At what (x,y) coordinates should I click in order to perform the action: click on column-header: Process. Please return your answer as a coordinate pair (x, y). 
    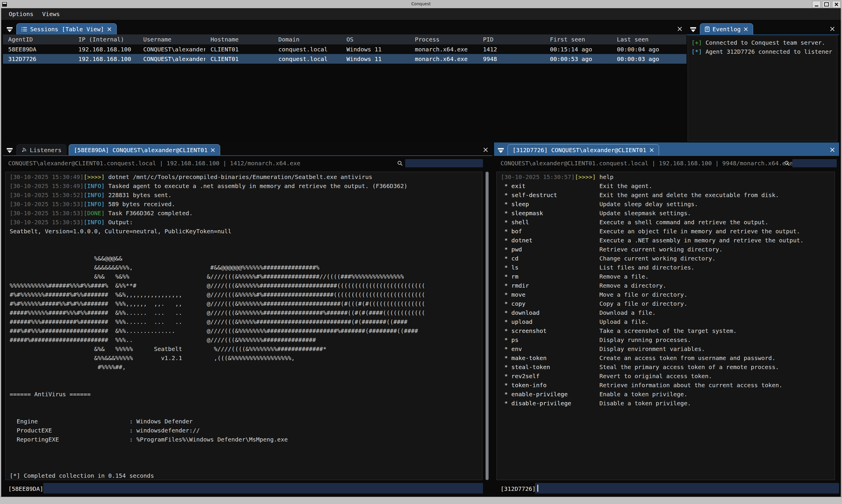
    Looking at the image, I should click on (444, 39).